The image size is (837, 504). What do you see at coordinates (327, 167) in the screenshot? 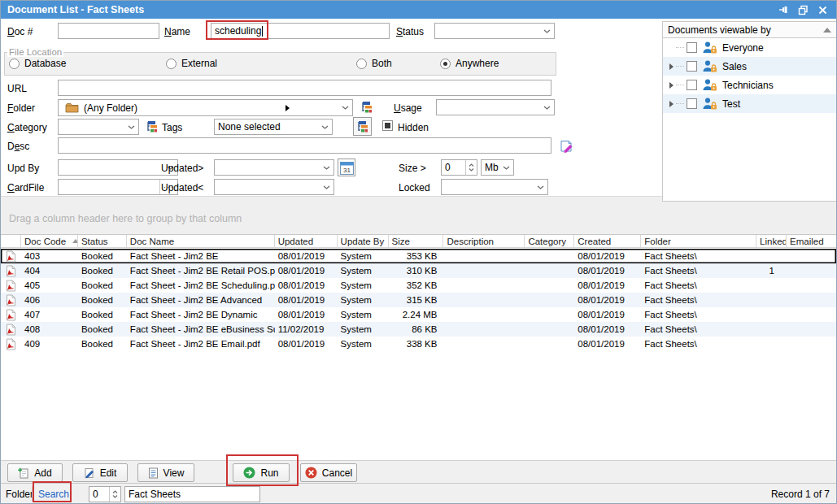
I see `chevron-down-icon` at bounding box center [327, 167].